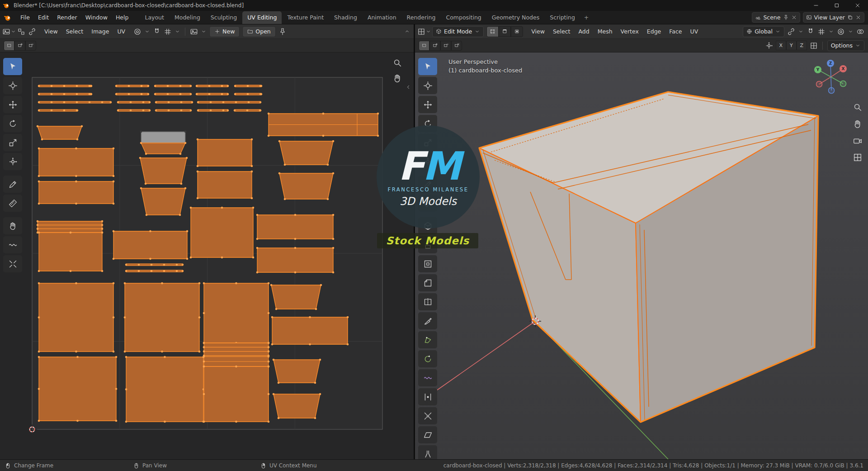 The image size is (868, 471). What do you see at coordinates (654, 32) in the screenshot?
I see `vp-menu-edge: Edge` at bounding box center [654, 32].